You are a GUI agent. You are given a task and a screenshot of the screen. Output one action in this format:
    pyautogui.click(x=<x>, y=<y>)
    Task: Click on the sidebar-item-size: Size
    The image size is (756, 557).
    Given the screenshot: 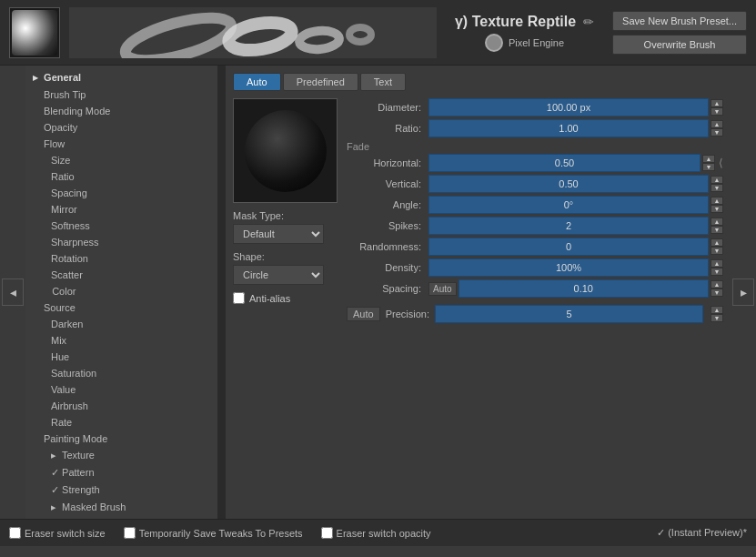 What is the action you would take?
    pyautogui.click(x=126, y=160)
    